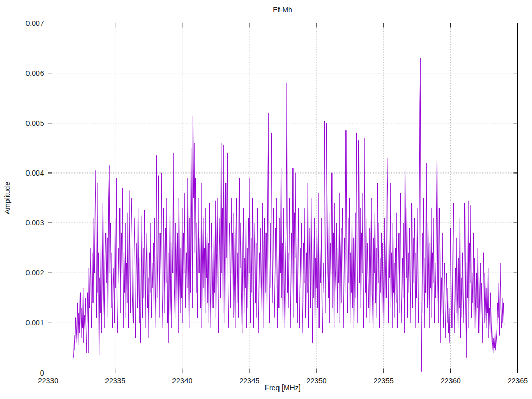 This screenshot has height=399, width=532. I want to click on y-tick-label: 0.001, so click(34, 323).